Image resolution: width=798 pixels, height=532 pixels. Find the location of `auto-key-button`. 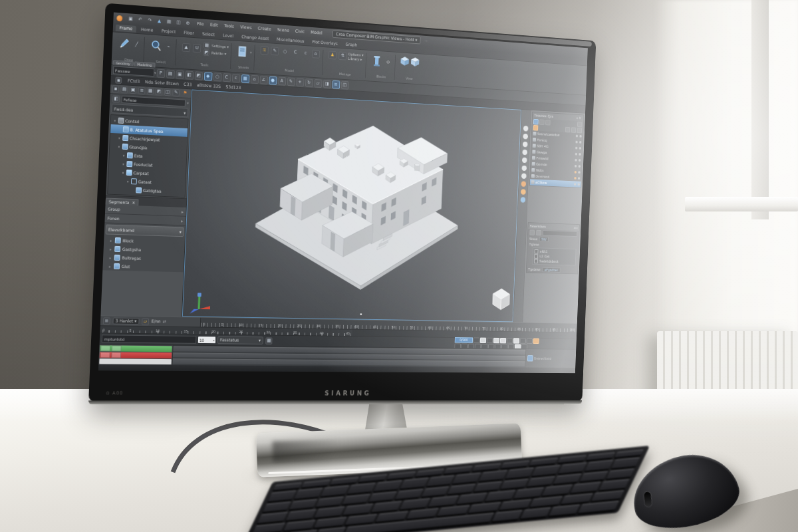

auto-key-button is located at coordinates (536, 340).